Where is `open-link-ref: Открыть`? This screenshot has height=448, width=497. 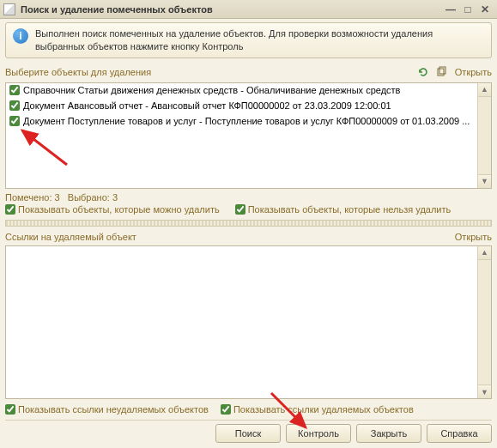 open-link-ref: Открыть is located at coordinates (474, 237).